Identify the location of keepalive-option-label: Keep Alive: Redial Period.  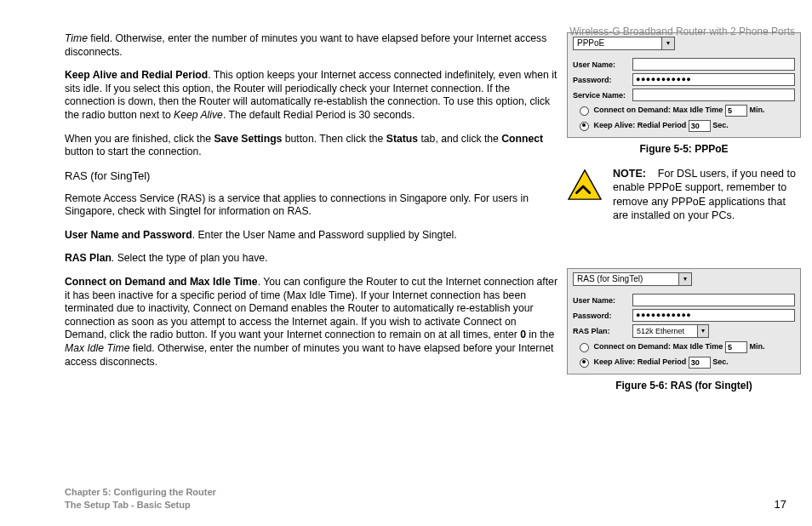
(640, 125).